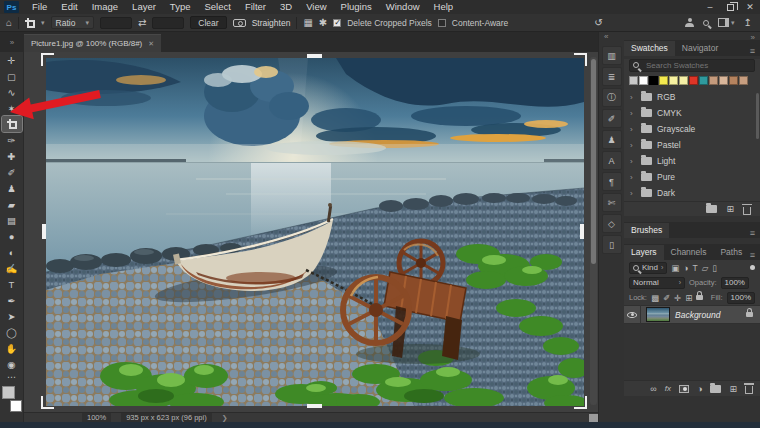 The image size is (760, 428). Describe the element at coordinates (12, 172) in the screenshot. I see `brush-tool: ✐` at that location.